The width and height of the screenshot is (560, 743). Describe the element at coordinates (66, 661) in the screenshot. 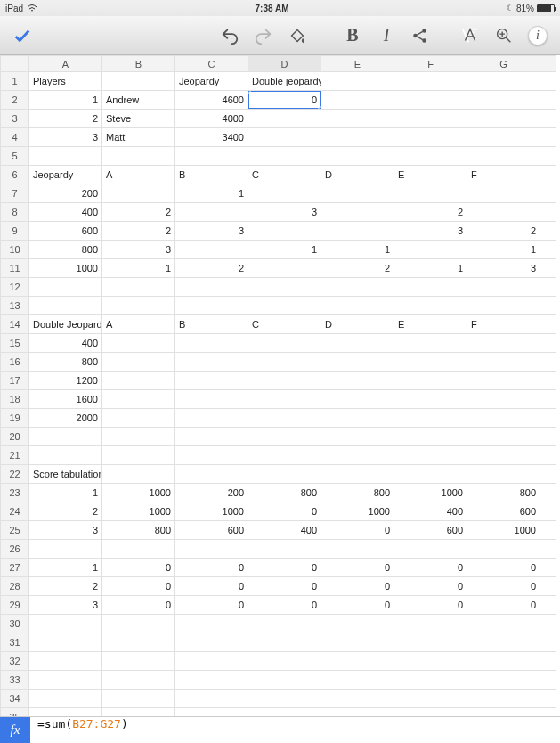

I see `cell-A32` at that location.